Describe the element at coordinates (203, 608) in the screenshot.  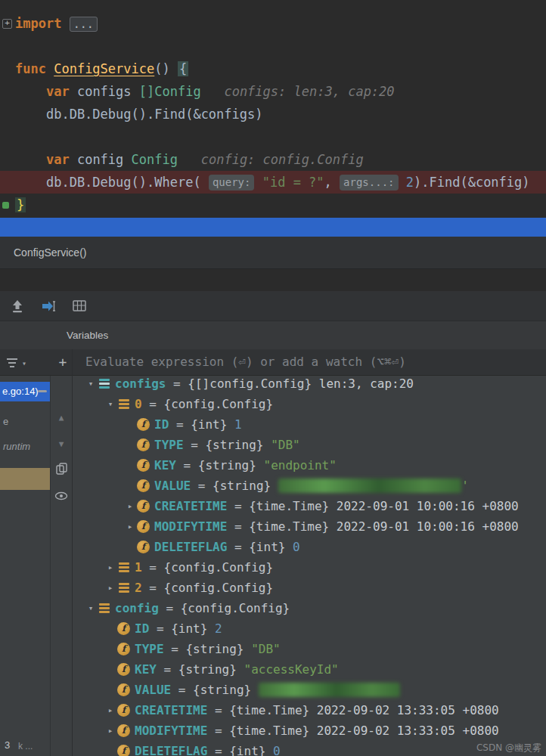
I see `variable-text: config = {config.Config}` at that location.